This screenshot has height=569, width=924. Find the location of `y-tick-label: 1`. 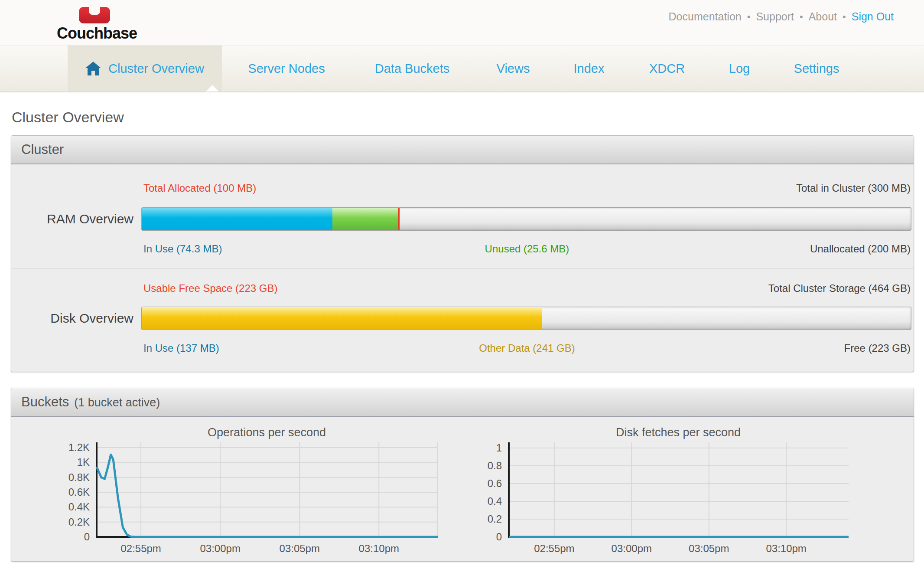

y-tick-label: 1 is located at coordinates (484, 448).